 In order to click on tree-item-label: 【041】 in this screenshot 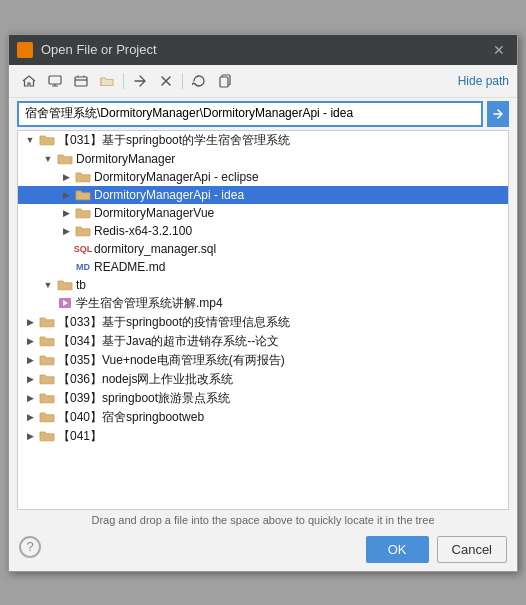, I will do `click(80, 436)`.